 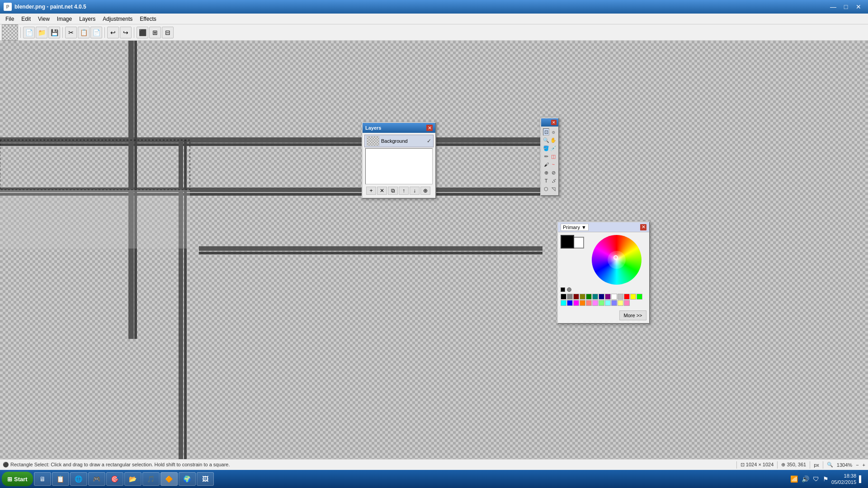 What do you see at coordinates (87, 19) in the screenshot?
I see `menu-layers: Layers` at bounding box center [87, 19].